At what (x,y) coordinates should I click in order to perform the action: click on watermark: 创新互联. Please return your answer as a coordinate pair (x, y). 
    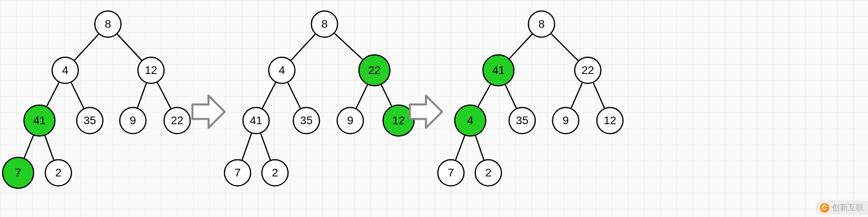
    Looking at the image, I should click on (842, 207).